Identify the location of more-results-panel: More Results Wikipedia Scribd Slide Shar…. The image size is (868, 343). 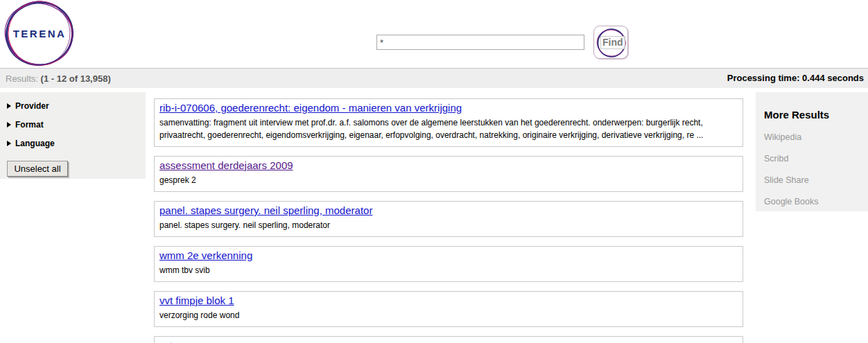
(812, 152).